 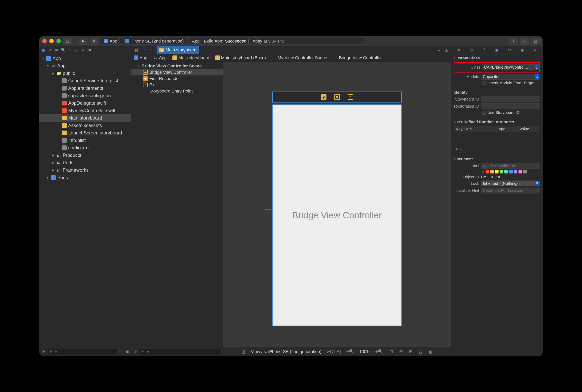 What do you see at coordinates (83, 50) in the screenshot?
I see `debug-navigator-icon: ⧉` at bounding box center [83, 50].